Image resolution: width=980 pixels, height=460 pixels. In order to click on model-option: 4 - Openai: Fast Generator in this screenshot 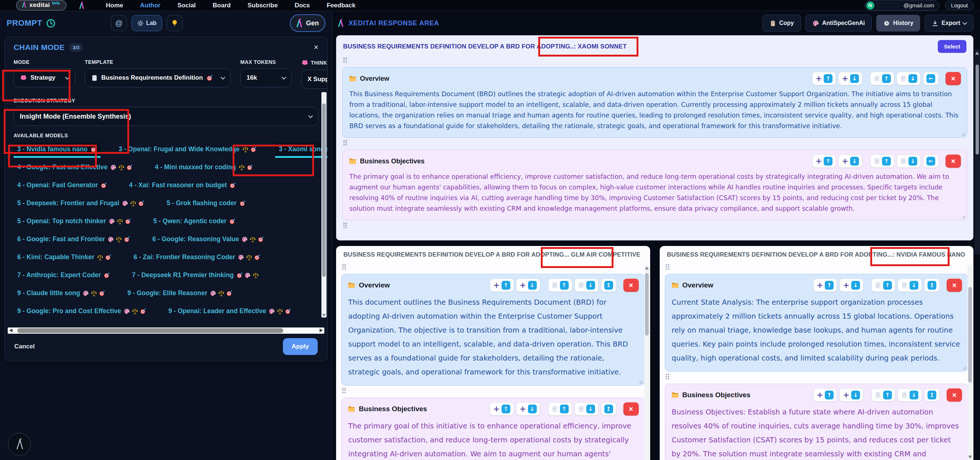, I will do `click(62, 185)`.